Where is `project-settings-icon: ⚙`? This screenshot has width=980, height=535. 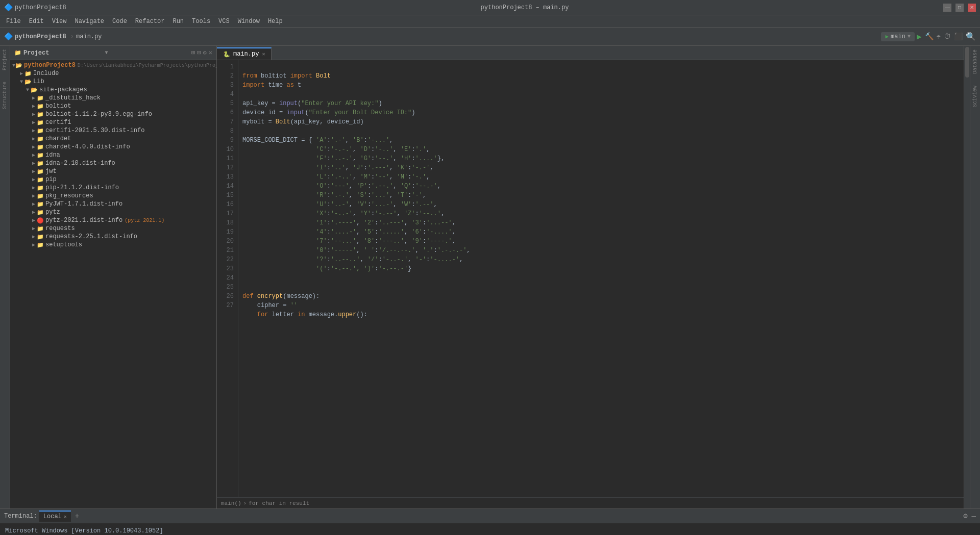 project-settings-icon: ⚙ is located at coordinates (205, 53).